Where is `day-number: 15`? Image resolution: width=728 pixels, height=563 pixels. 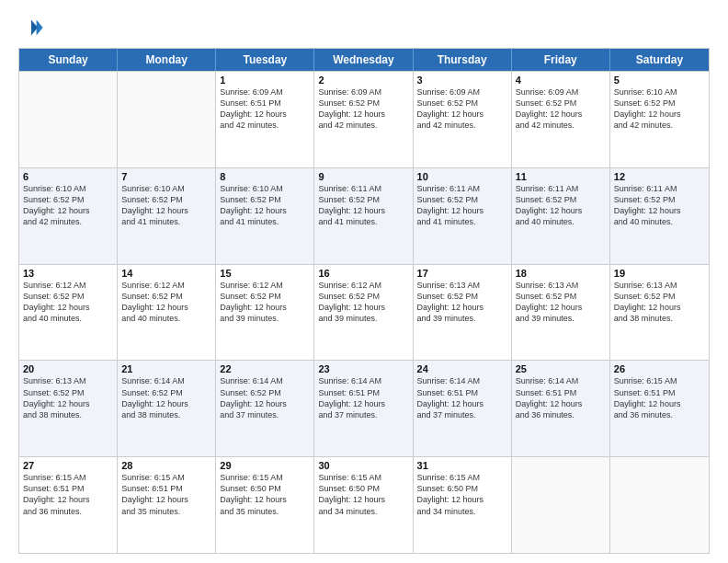 day-number: 15 is located at coordinates (265, 273).